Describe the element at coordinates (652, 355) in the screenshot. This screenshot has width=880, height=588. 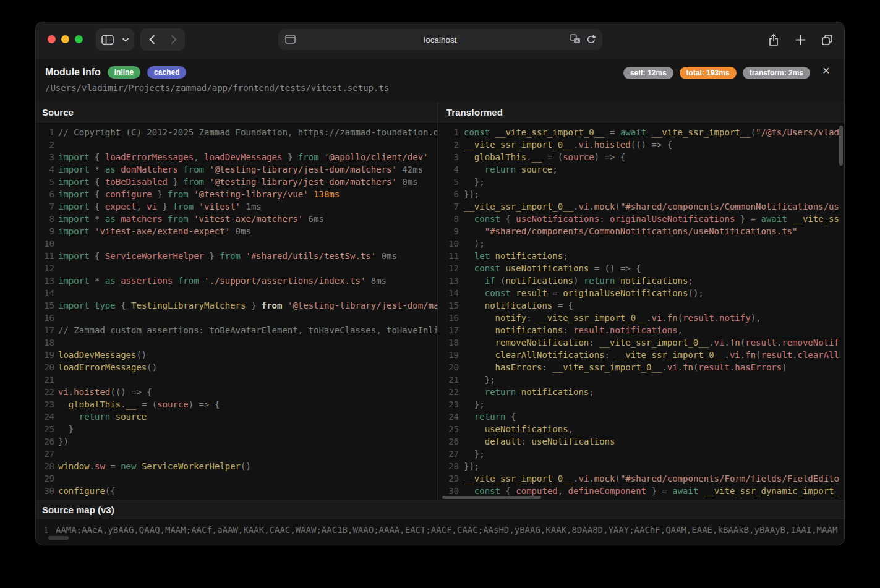
I see `code-line: clearAllNotifications: __vite_ssr_import…` at that location.